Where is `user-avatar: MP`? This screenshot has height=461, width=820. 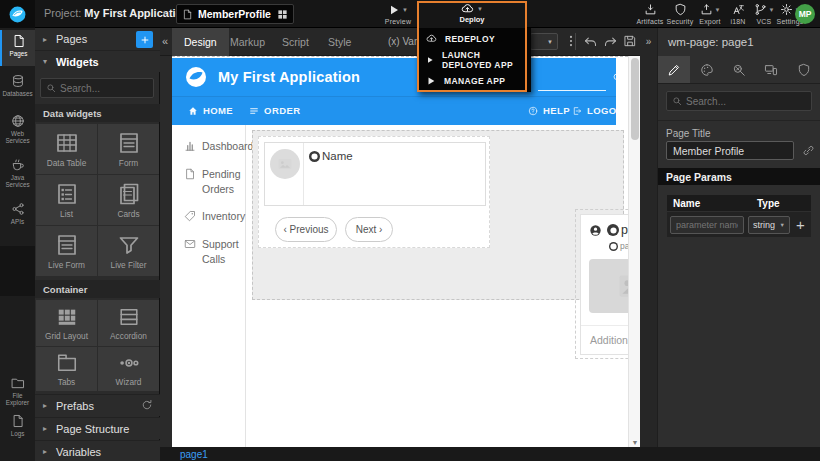
user-avatar: MP is located at coordinates (805, 14).